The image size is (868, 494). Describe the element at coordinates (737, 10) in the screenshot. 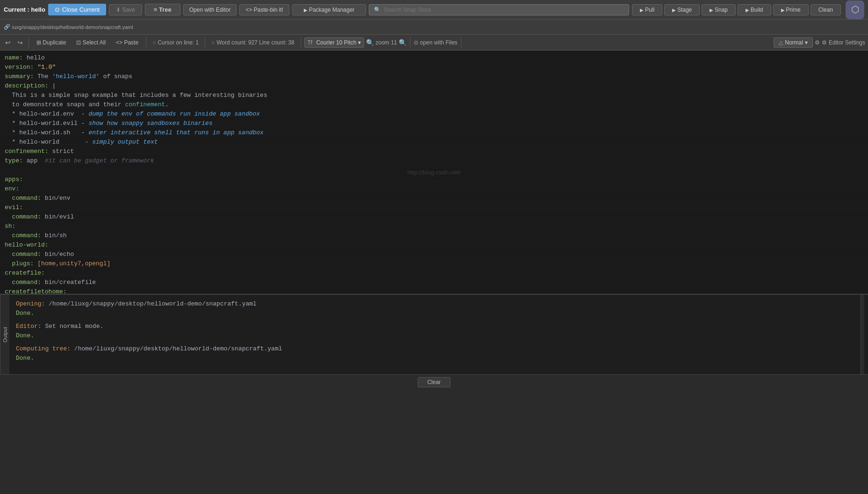

I see `right-action-buttons: Pull Stage Snap Build Prime Clean` at that location.